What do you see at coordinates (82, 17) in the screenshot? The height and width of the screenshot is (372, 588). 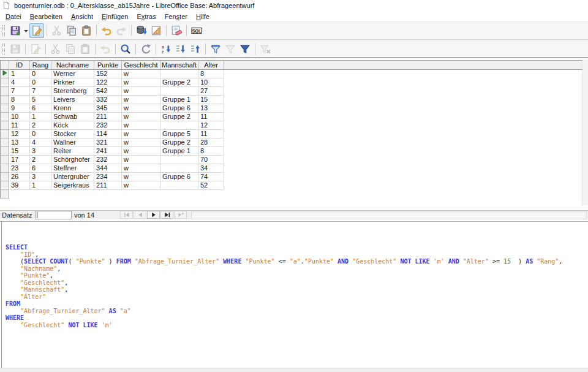 I see `menu-ansicht: Ansicht` at bounding box center [82, 17].